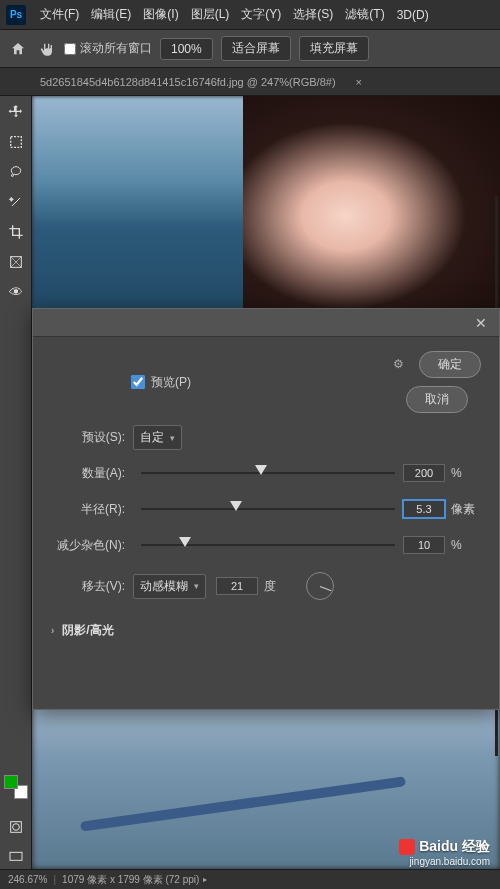 The height and width of the screenshot is (889, 500). I want to click on amount-slider, so click(268, 473).